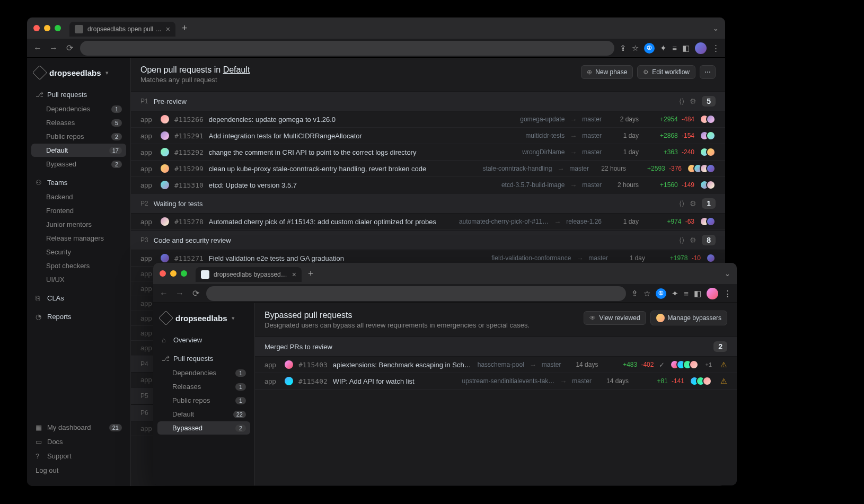 Image resolution: width=864 pixels, height=504 pixels. I want to click on sidebar-overview: ⌂ Overview, so click(204, 340).